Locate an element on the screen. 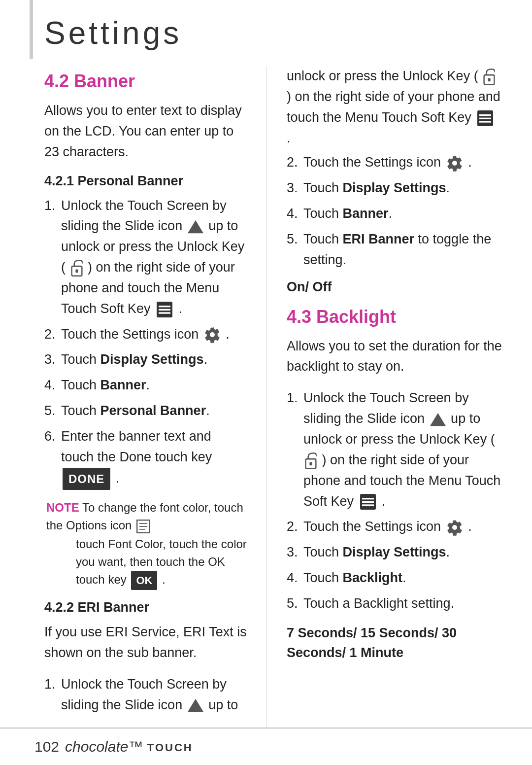  done-button-label: DONE is located at coordinates (87, 479).